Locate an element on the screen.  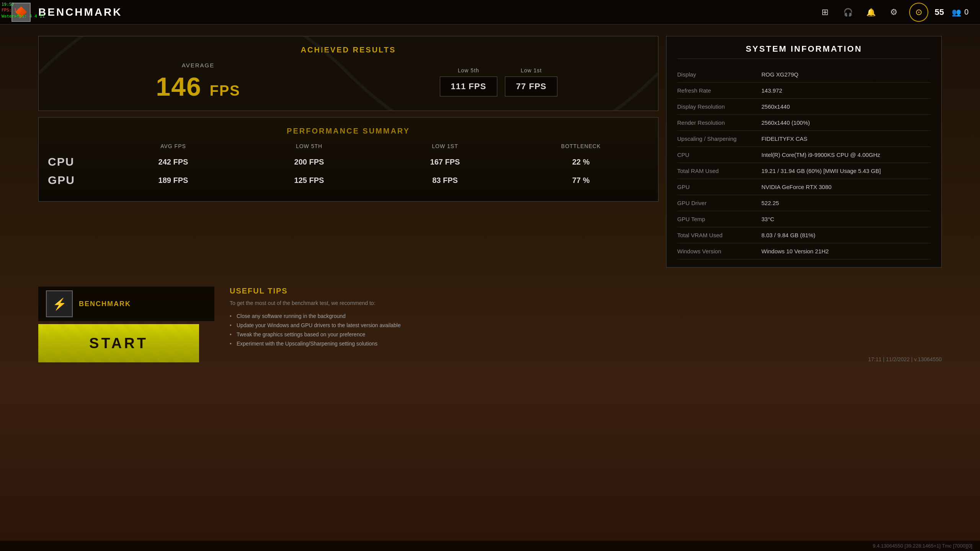
sysinfo-value: 33°C is located at coordinates (846, 219).